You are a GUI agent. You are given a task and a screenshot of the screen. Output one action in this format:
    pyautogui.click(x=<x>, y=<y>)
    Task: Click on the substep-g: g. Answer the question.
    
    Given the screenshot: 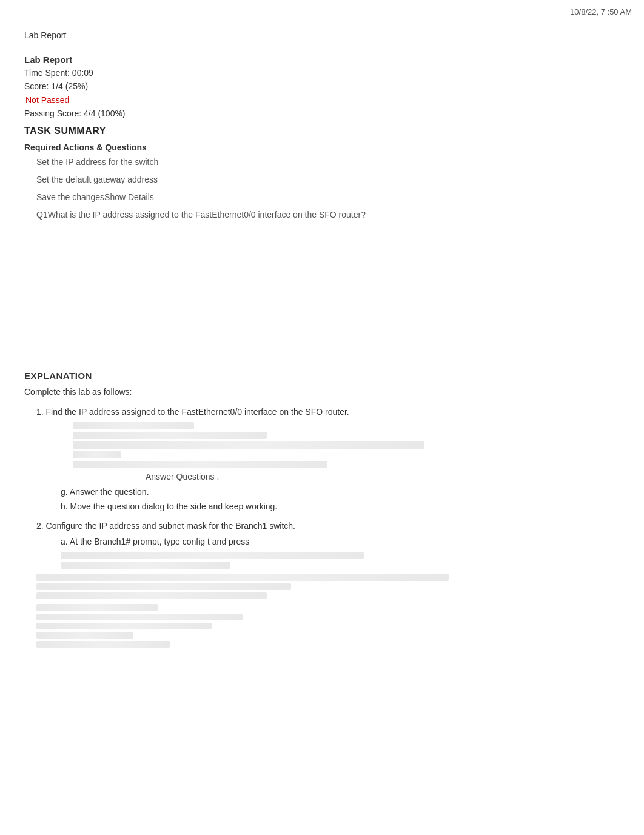 What is the action you would take?
    pyautogui.click(x=340, y=492)
    